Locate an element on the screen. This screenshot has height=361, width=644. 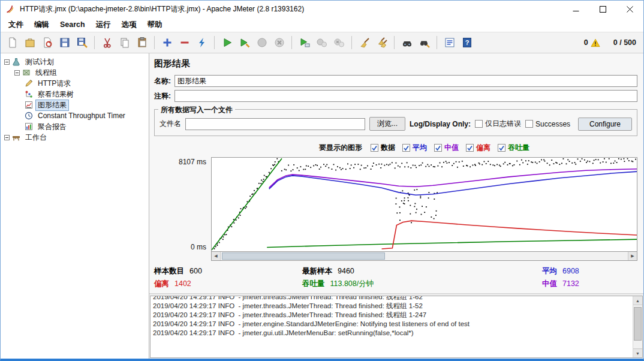
tree-item-thread-group: 线程组 is located at coordinates (74, 73).